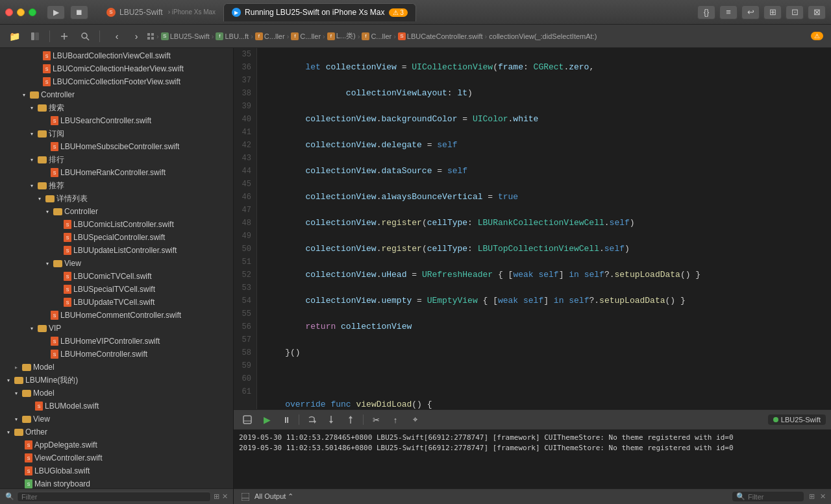  Describe the element at coordinates (161, 12) in the screenshot. I see `tab-lbu25-swift: S LBU25-Swift › iPhone Xs Max` at that location.